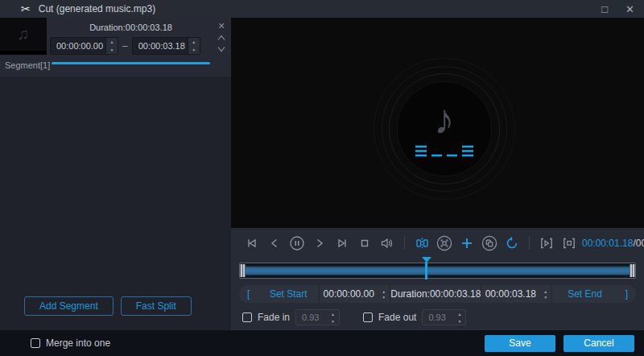  Describe the element at coordinates (440, 317) in the screenshot. I see `fade-controls: Fade in ▲ ▼ Fade out ▲ ▼` at that location.